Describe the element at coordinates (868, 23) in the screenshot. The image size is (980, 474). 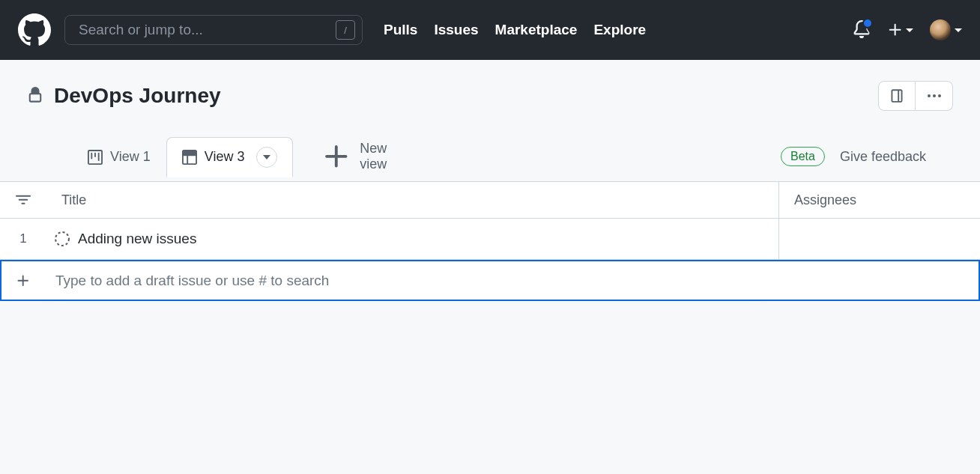
I see `notification-indicator` at that location.